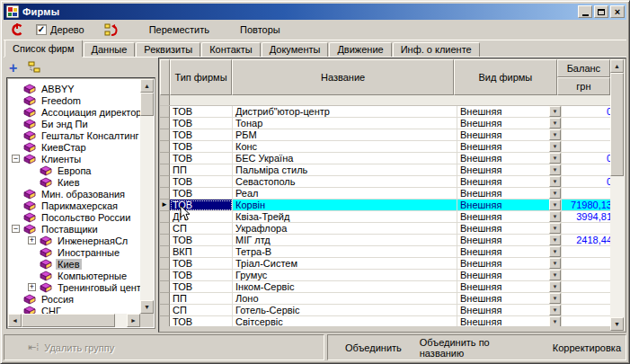 This screenshot has width=630, height=364. What do you see at coordinates (35, 68) in the screenshot?
I see `tree-structure-icon` at bounding box center [35, 68].